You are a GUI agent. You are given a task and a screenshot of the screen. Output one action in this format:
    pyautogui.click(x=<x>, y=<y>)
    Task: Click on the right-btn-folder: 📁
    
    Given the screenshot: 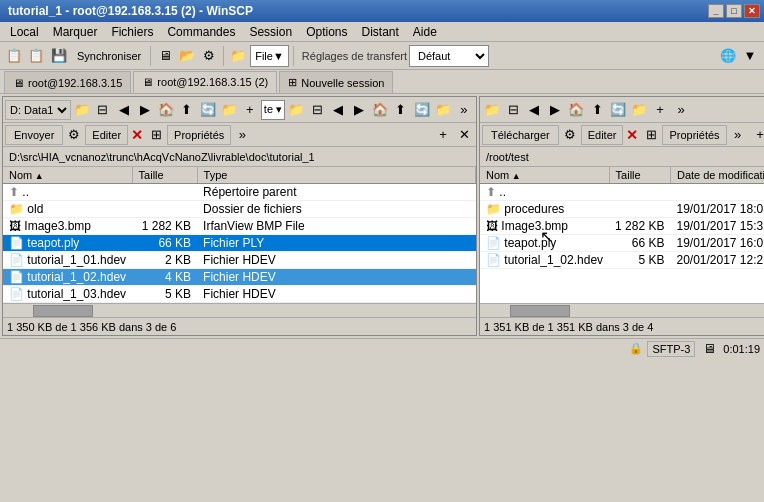 What is the action you would take?
    pyautogui.click(x=492, y=110)
    